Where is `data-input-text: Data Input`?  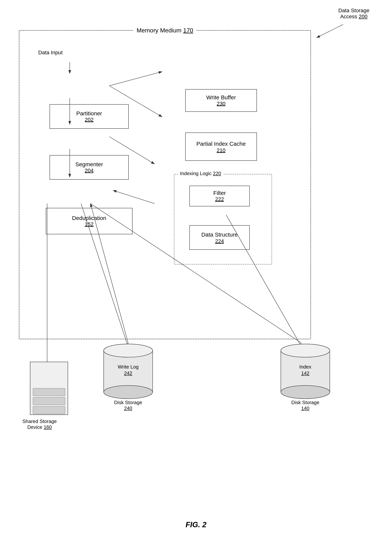
data-input-text: Data Input is located at coordinates (50, 53).